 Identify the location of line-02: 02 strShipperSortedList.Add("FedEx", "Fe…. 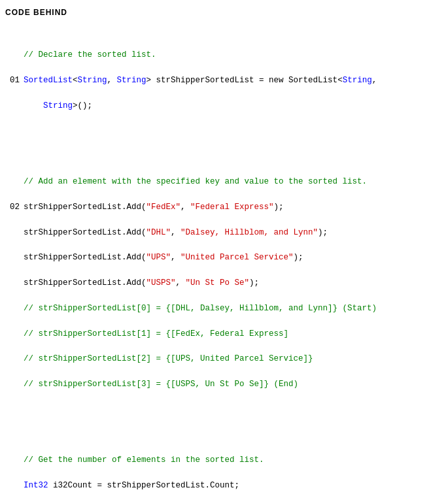
(224, 208).